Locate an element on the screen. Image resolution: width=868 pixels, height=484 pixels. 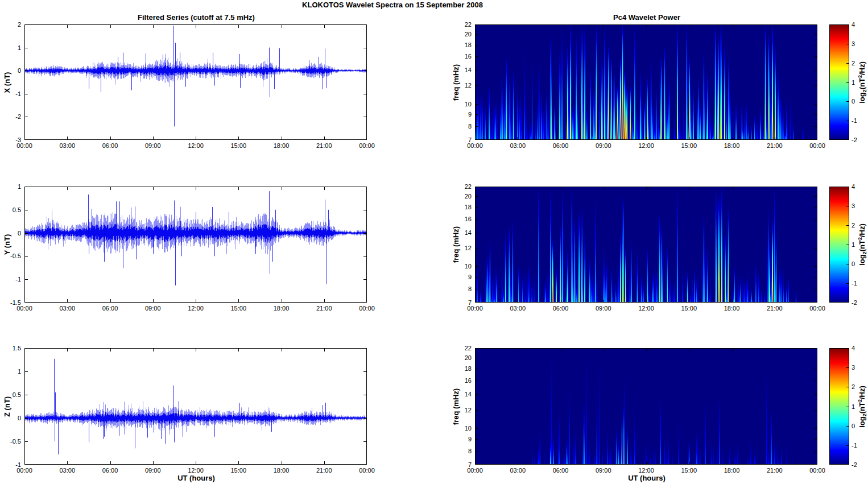
freq-axis-label-y: freq (mHz) is located at coordinates (456, 245).